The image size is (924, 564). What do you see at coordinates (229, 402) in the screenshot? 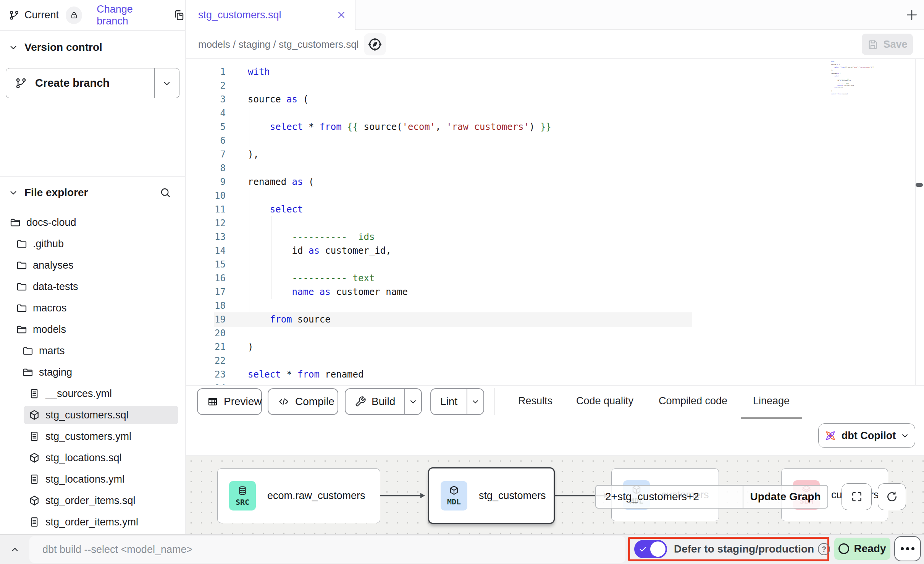
I see `preview-button: Preview` at bounding box center [229, 402].